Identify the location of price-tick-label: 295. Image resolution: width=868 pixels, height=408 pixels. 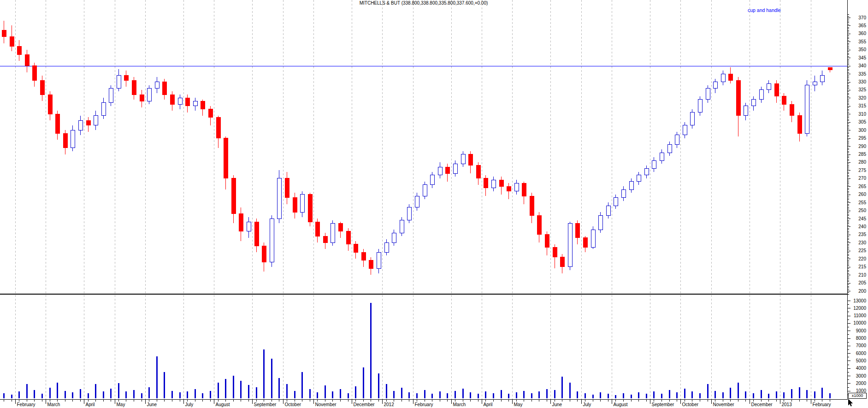
(862, 138).